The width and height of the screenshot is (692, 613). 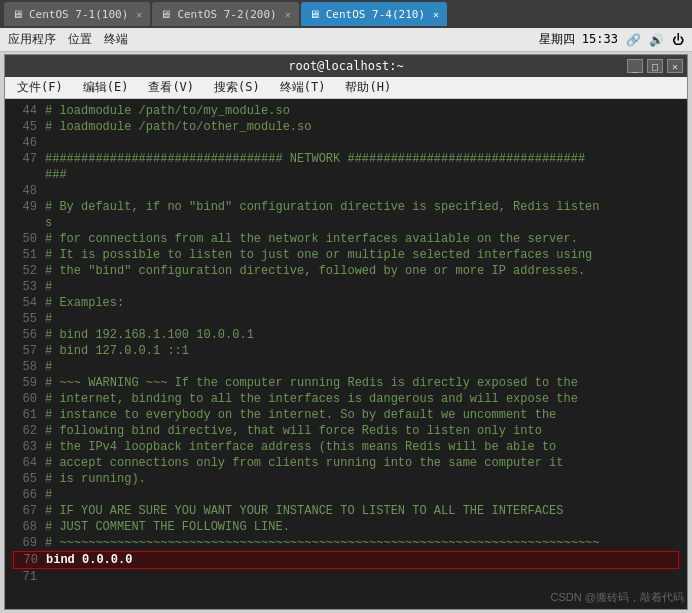 What do you see at coordinates (618, 598) in the screenshot?
I see `watermark: CSDN @搬砖码，敲着代码` at bounding box center [618, 598].